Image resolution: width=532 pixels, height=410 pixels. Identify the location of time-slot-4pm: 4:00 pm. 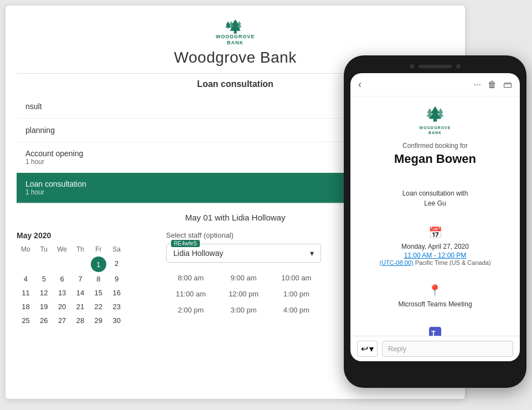
(297, 310).